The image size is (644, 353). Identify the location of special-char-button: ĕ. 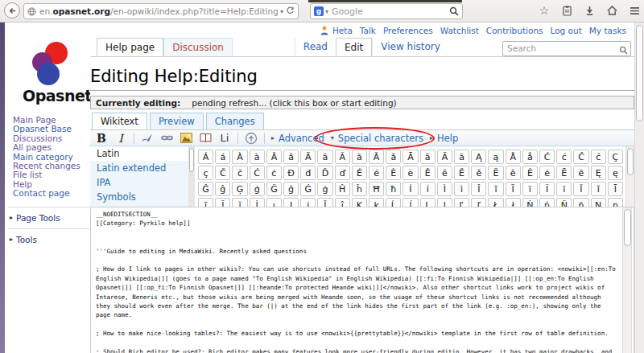
(514, 173).